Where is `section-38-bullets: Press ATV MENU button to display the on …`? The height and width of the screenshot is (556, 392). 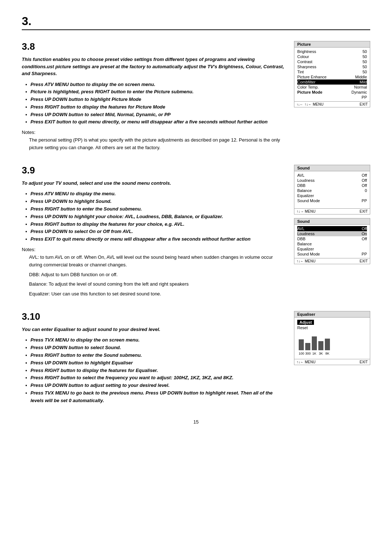 section-38-bullets: Press ATV MENU button to display the on … is located at coordinates (154, 104).